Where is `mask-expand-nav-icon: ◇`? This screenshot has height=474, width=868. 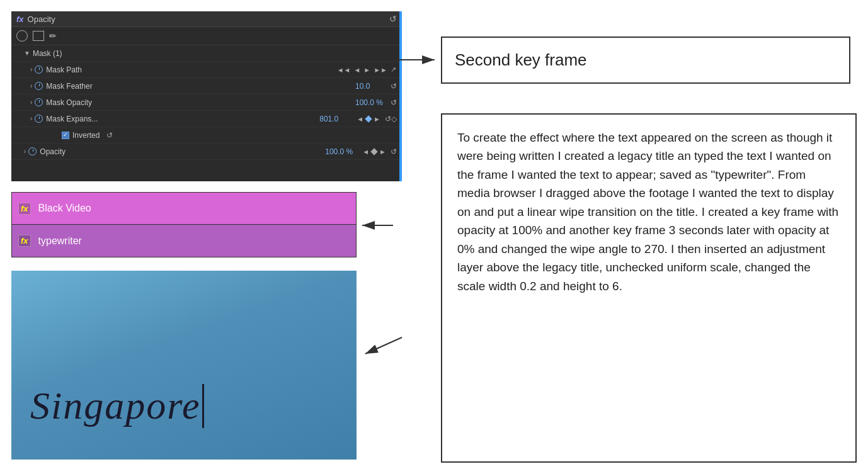 mask-expand-nav-icon: ◇ is located at coordinates (394, 119).